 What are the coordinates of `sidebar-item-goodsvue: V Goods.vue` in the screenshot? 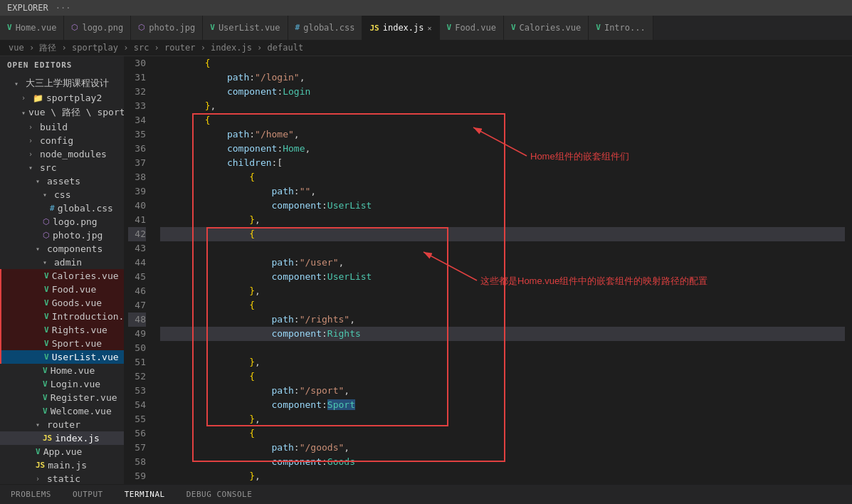 It's located at (62, 303).